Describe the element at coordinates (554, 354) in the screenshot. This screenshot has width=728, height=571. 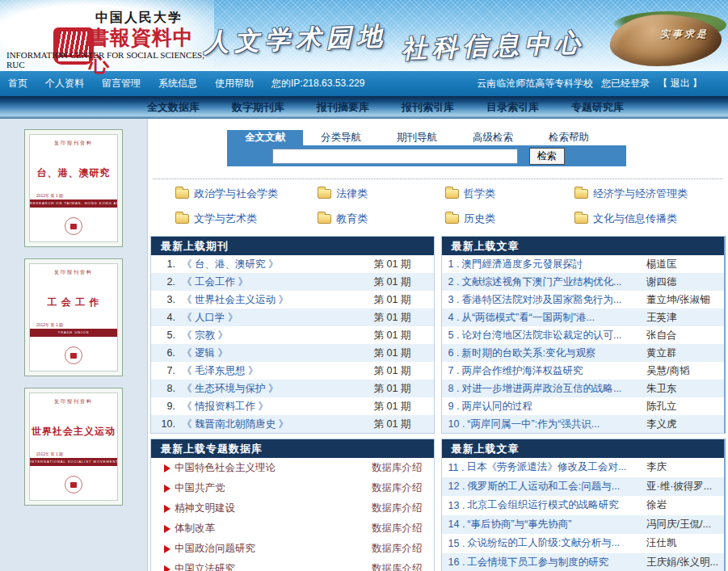
I see `article-link: 新时期的台欧关系:变化与观察` at that location.